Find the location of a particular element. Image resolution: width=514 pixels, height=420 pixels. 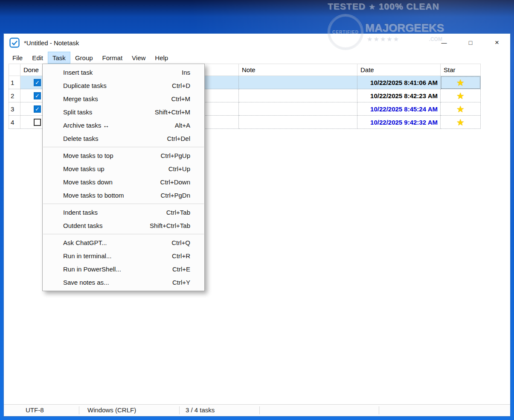

menu-item-shortcut: Alt+A is located at coordinates (183, 125).